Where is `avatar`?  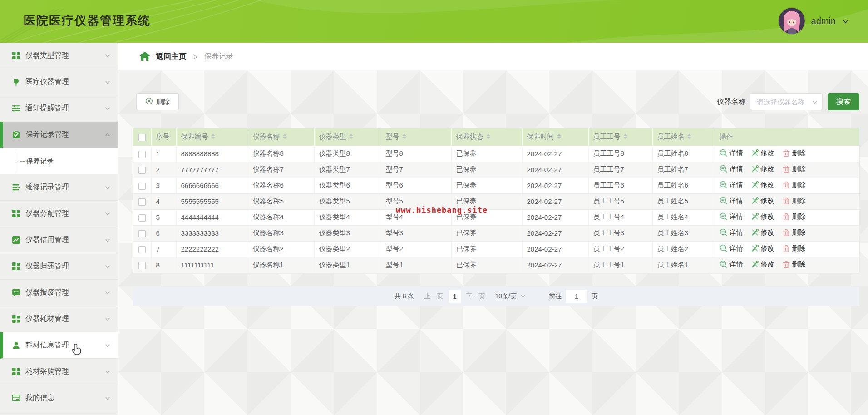
avatar is located at coordinates (792, 21).